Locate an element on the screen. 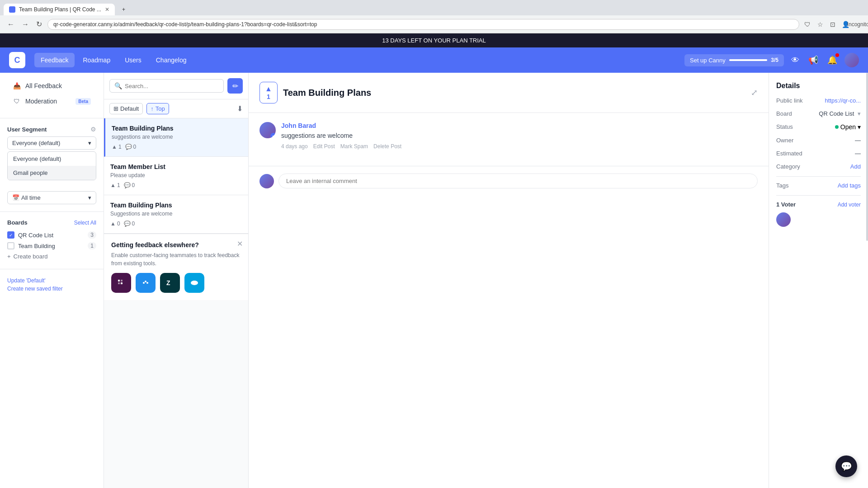  detail-row-estimated: Estimated — is located at coordinates (818, 154).